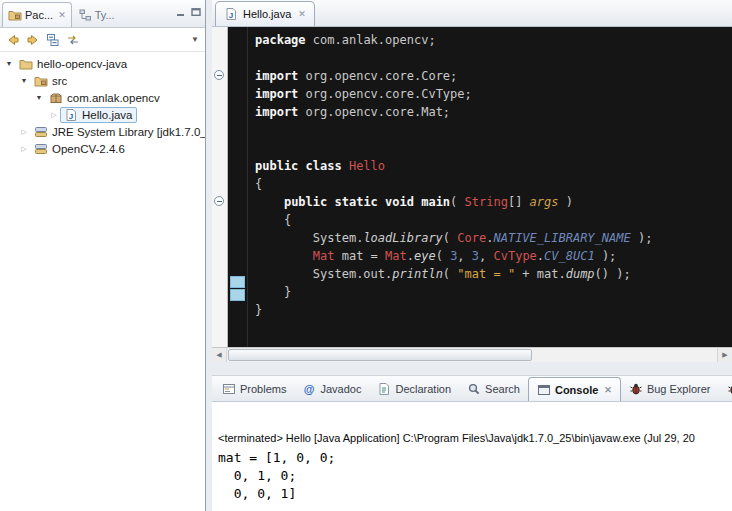 The height and width of the screenshot is (511, 732). What do you see at coordinates (102, 104) in the screenshot?
I see `project-tree: ▼hello-opencv-java▼src▼com.anlak.opencv▷…` at bounding box center [102, 104].